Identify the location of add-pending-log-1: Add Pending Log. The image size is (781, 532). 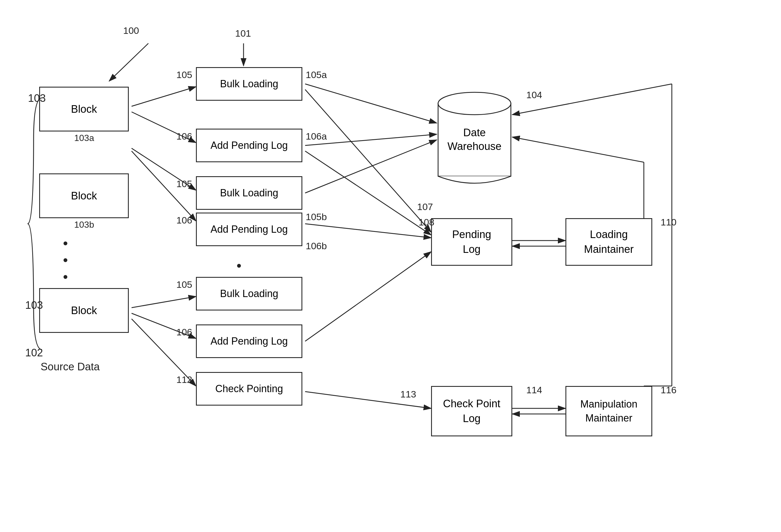
(249, 145).